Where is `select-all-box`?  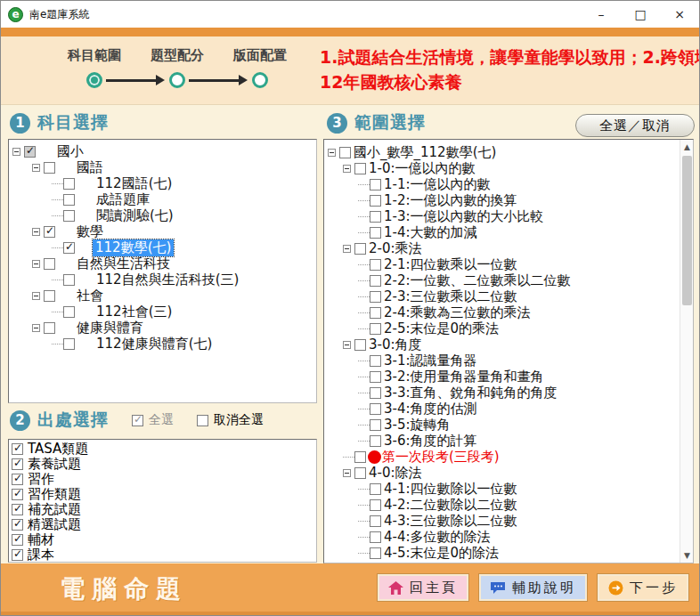 select-all-box is located at coordinates (137, 420).